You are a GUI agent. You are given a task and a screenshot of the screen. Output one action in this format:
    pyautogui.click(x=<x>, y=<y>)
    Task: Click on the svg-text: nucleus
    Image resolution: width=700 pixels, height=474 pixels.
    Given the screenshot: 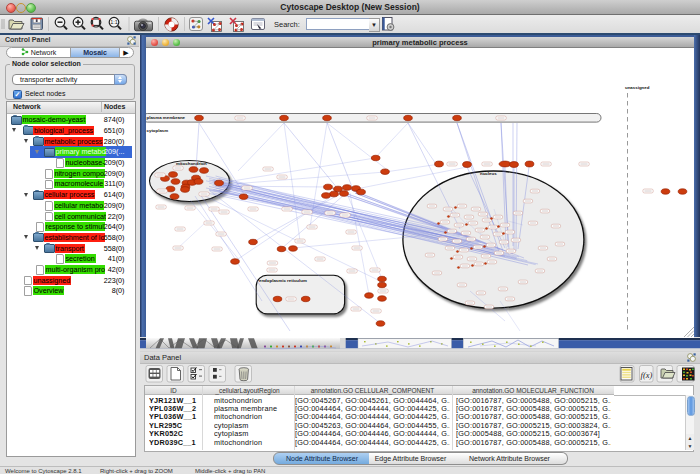 What is the action you would take?
    pyautogui.click(x=488, y=172)
    